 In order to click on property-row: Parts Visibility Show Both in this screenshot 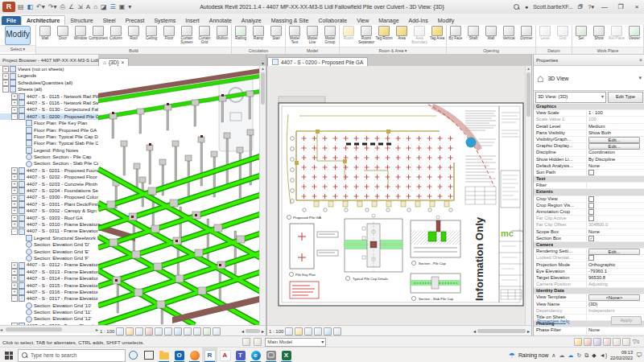, I will do `click(589, 134)`.